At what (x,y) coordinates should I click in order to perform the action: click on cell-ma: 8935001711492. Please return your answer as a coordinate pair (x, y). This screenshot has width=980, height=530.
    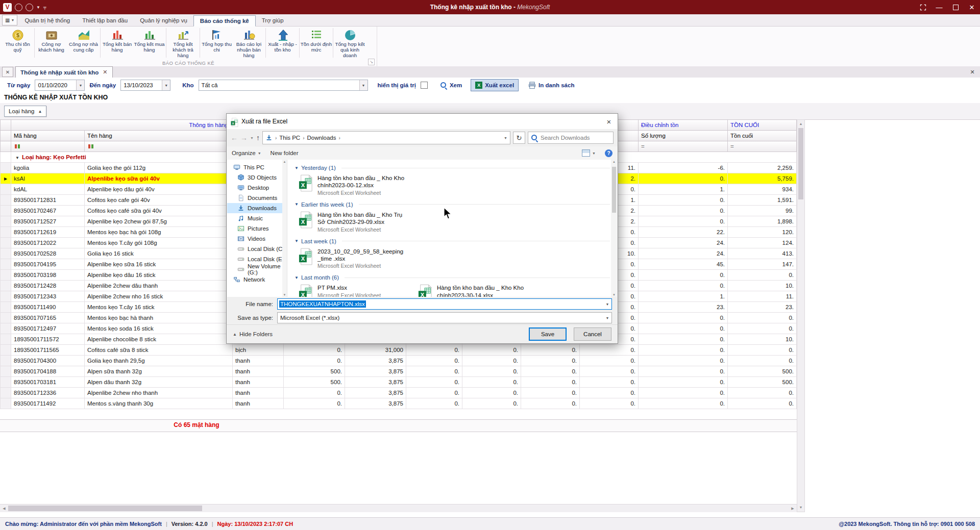
    Looking at the image, I should click on (48, 404).